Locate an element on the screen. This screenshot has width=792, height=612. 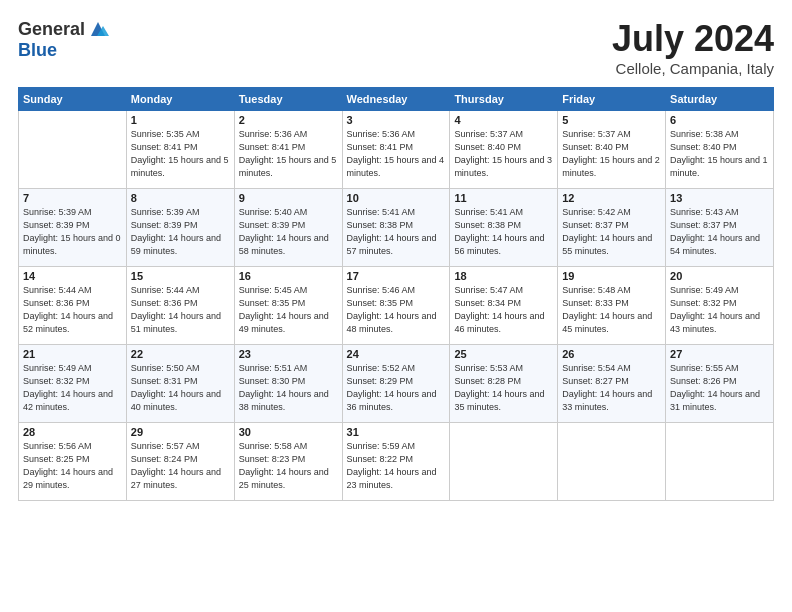
calendar-cell: 14 Sunrise: 5:44 AMSunset: 8:36 PMDaylig… is located at coordinates (73, 306).